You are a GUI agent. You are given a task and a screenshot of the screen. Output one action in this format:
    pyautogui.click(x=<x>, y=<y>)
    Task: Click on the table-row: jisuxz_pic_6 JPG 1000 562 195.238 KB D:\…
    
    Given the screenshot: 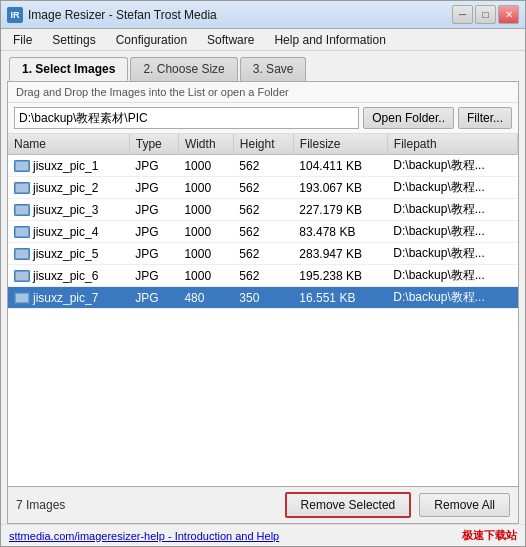 What is the action you would take?
    pyautogui.click(x=263, y=276)
    